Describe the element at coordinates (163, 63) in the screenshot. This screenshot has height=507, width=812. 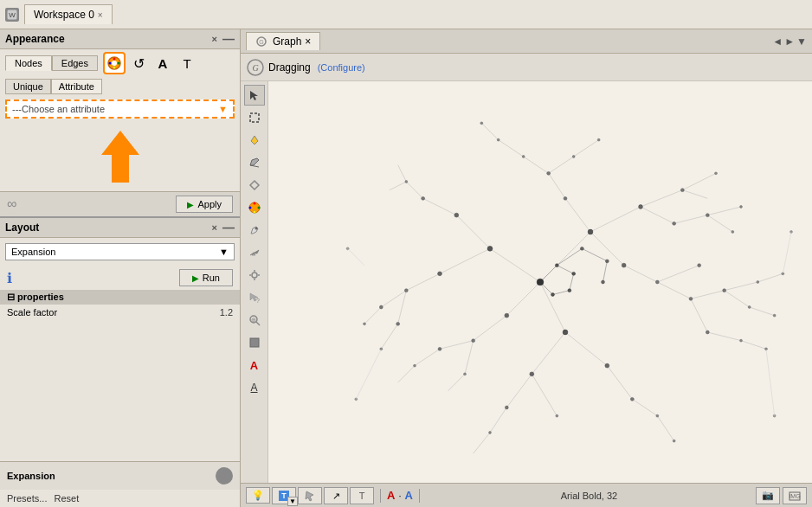
I see `text-tool-btn: A` at that location.